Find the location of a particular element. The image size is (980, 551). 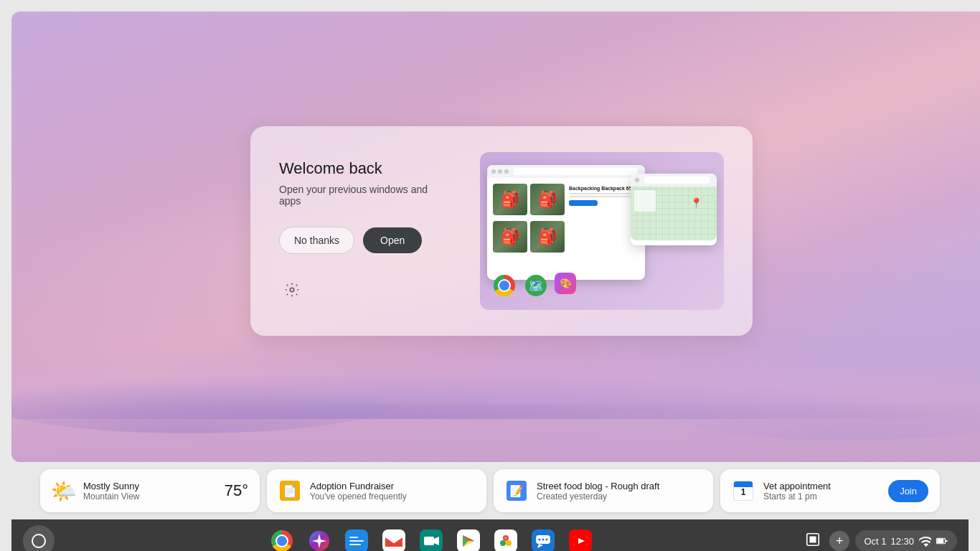

shelf-chat-icon is located at coordinates (543, 538).